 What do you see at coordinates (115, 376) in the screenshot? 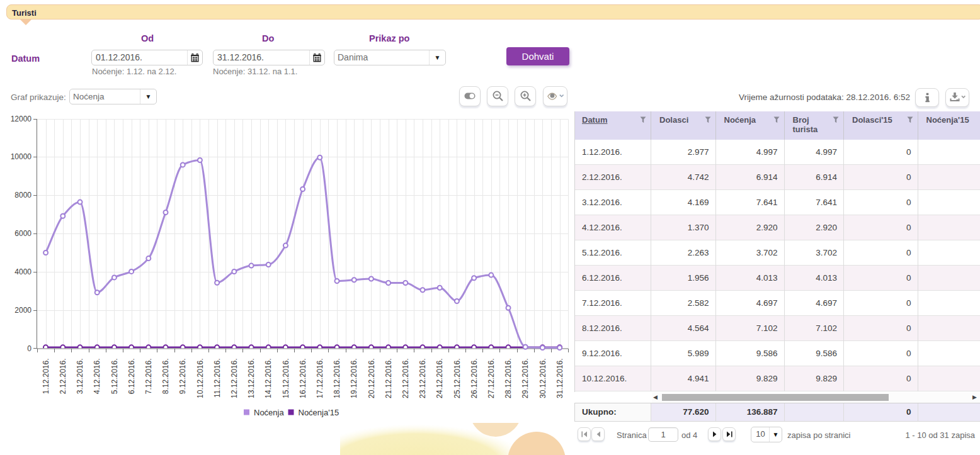
I see `svg-text: 5.12.2016.` at bounding box center [115, 376].